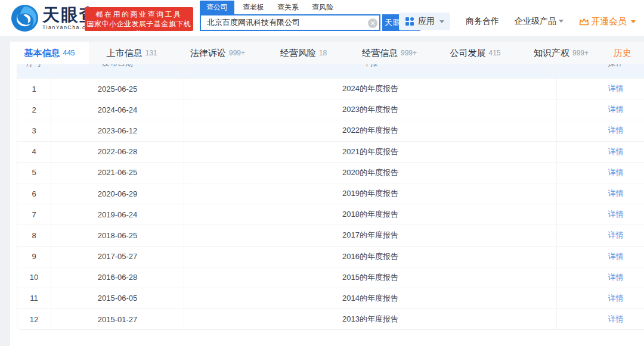 This screenshot has height=346, width=644. Describe the element at coordinates (330, 173) in the screenshot. I see `table-row: 52021-06-252020的年度报告详情` at that location.